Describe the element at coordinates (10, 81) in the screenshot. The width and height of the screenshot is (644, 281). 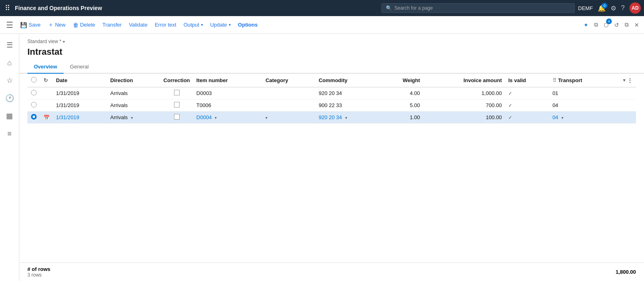
I see `sidebar-item-favorites: ☆` at that location.